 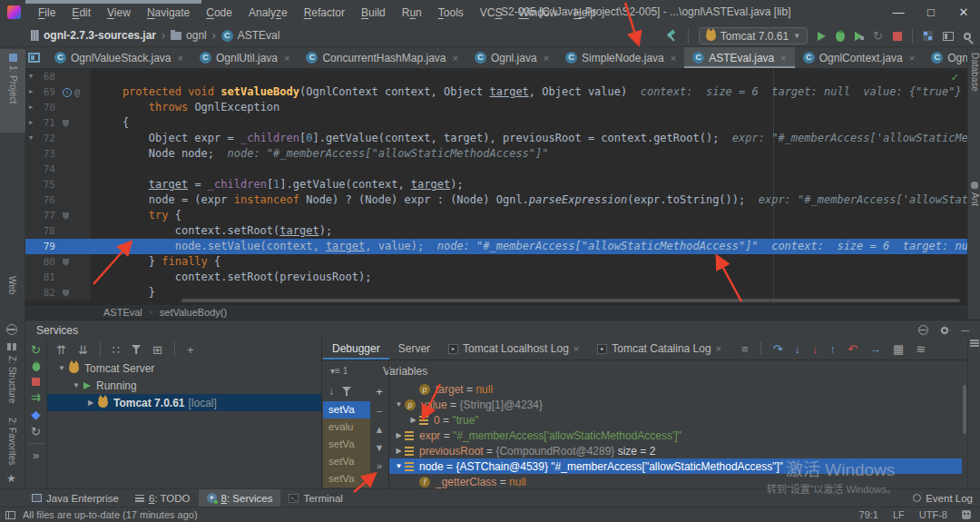 What do you see at coordinates (36, 350) in the screenshot?
I see `rerun-icon: ↻` at bounding box center [36, 350].